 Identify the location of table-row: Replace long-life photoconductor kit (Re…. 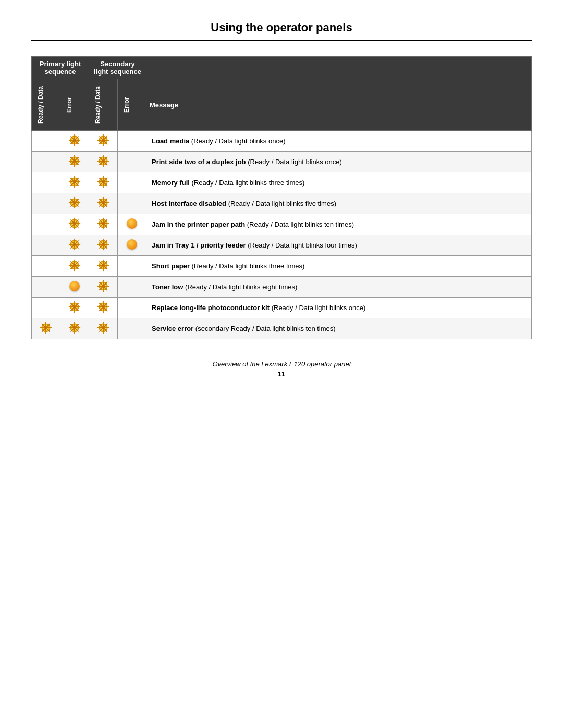
(282, 308).